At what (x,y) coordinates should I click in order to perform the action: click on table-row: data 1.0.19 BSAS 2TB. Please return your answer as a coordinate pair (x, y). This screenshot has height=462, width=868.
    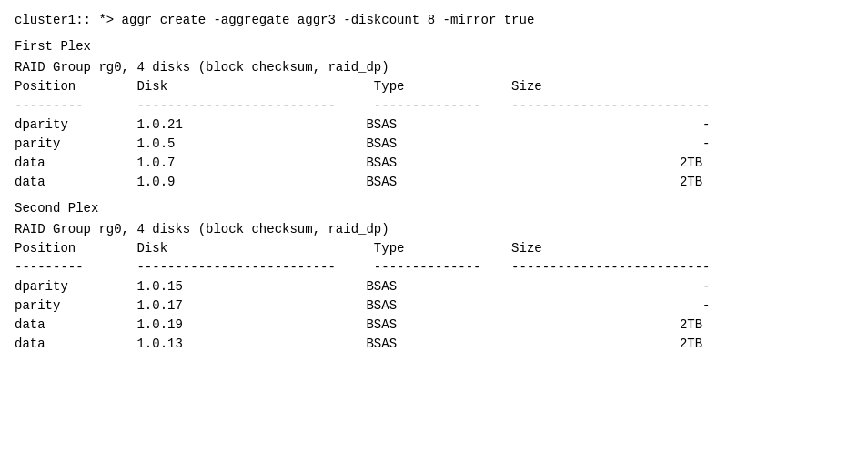
    Looking at the image, I should click on (434, 326).